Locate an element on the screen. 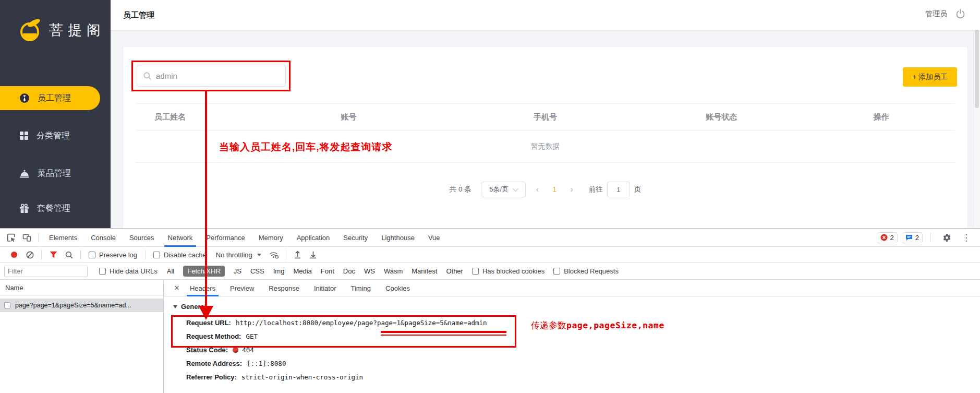 The height and width of the screenshot is (393, 980). more-options-kebab-icon: ⋮ is located at coordinates (966, 238).